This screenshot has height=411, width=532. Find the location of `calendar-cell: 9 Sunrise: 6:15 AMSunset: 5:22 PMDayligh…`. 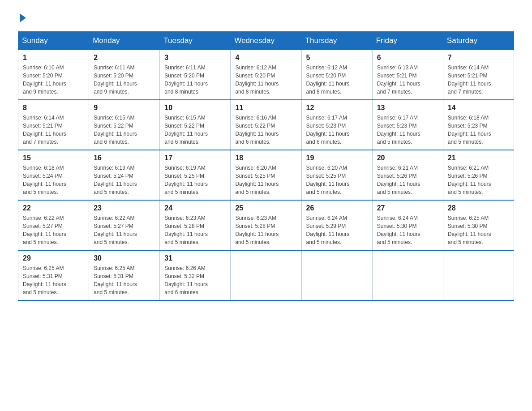

calendar-cell: 9 Sunrise: 6:15 AMSunset: 5:22 PMDayligh… is located at coordinates (124, 125).